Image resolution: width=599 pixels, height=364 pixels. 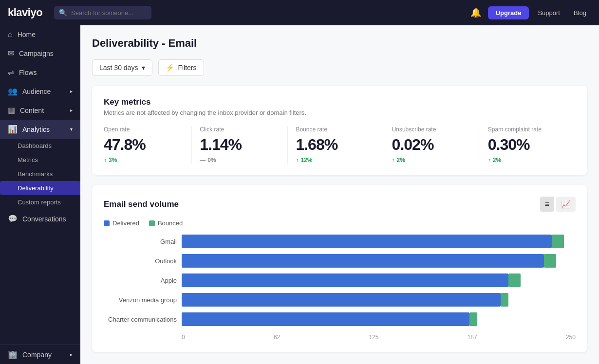 What do you see at coordinates (240, 145) in the screenshot?
I see `metric-value: 1.14%` at bounding box center [240, 145].